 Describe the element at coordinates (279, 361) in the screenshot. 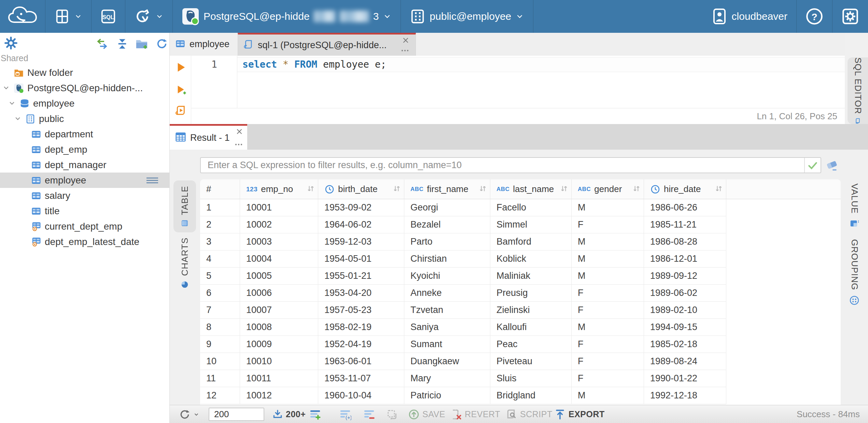

I see `data-cell: 10010` at that location.